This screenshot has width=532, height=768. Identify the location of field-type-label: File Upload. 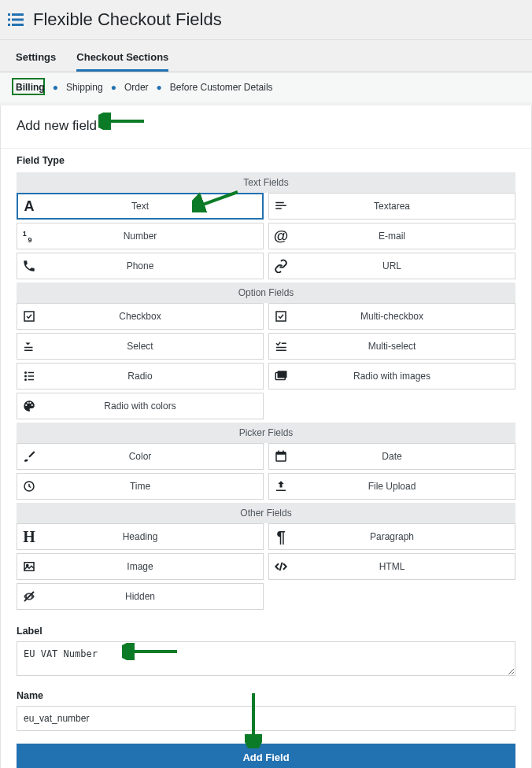
(404, 486).